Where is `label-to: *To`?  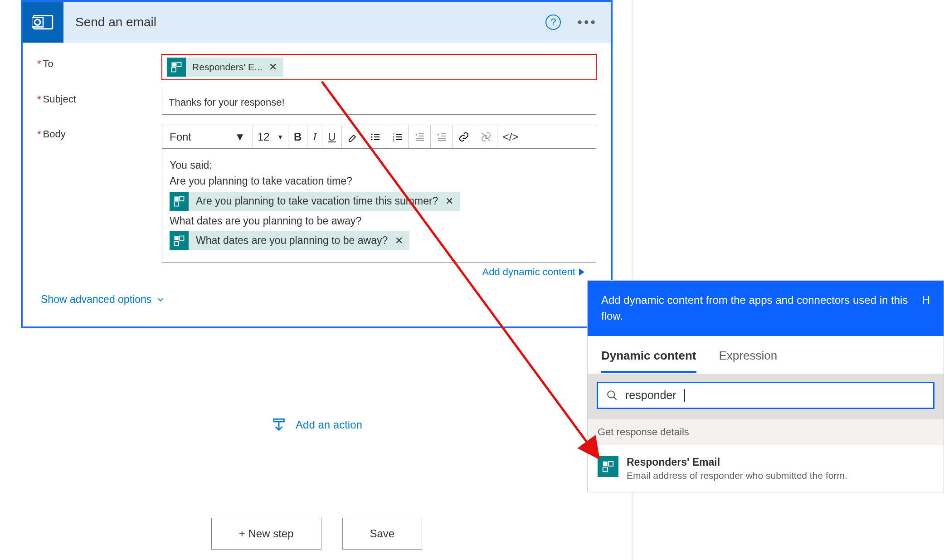 label-to: *To is located at coordinates (100, 62).